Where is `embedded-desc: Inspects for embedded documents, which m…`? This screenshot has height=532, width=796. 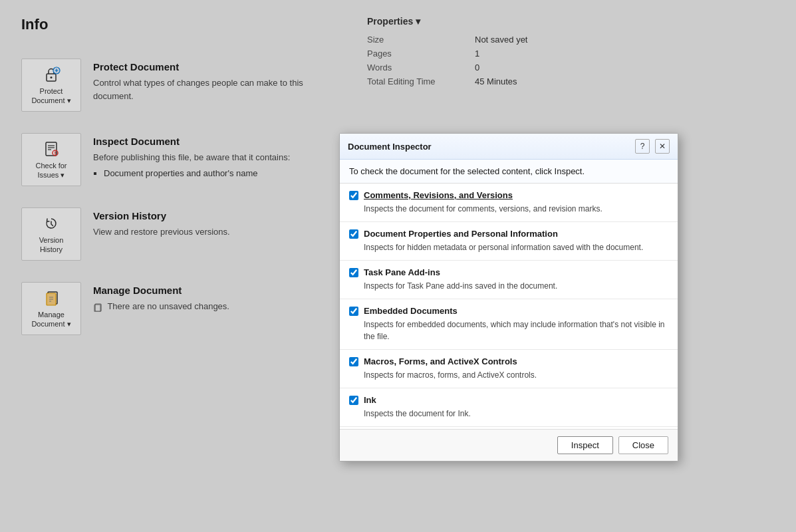 embedded-desc: Inspects for embedded documents, which m… is located at coordinates (516, 331).